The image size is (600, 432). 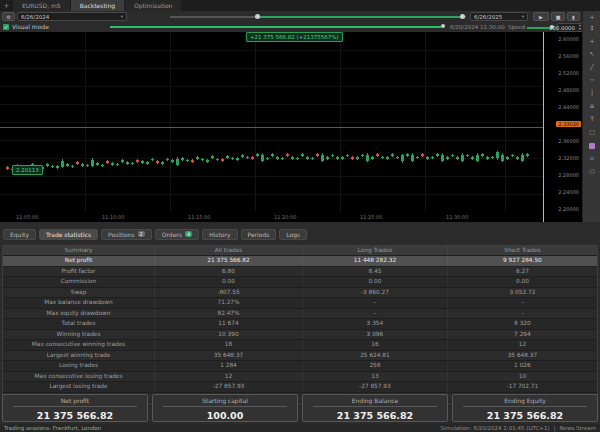 What do you see at coordinates (300, 346) in the screenshot?
I see `table-row: Max consecutive winning trades181612` at bounding box center [300, 346].